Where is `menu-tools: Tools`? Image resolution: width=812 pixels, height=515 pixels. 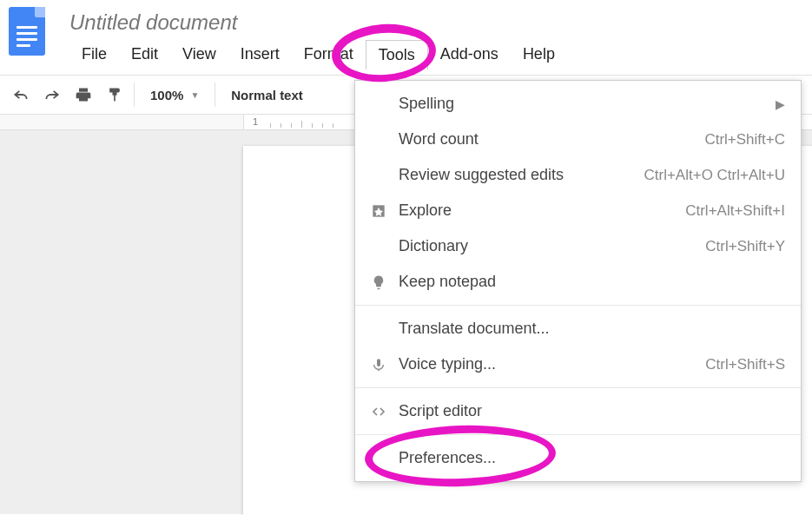
menu-tools: Tools is located at coordinates (397, 55).